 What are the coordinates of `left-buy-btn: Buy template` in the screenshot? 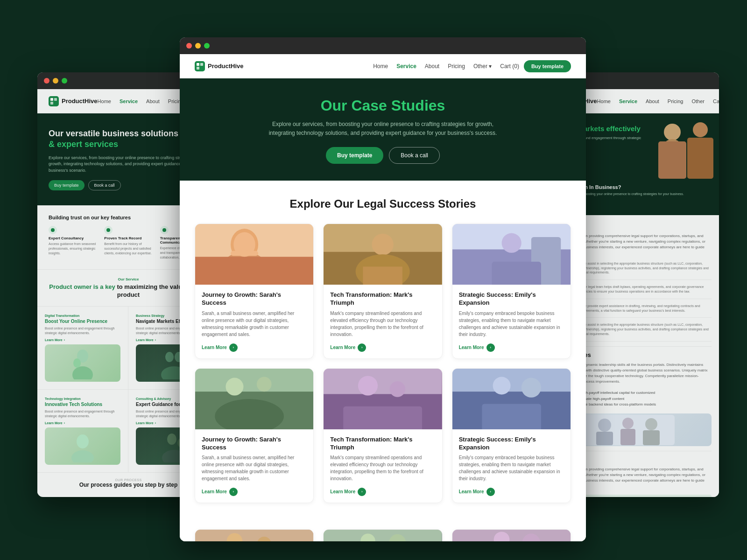 It's located at (66, 185).